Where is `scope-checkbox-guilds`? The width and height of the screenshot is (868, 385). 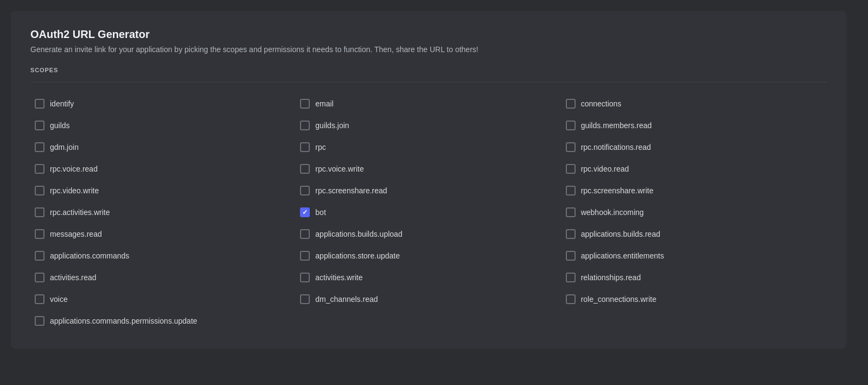
scope-checkbox-guilds is located at coordinates (40, 125).